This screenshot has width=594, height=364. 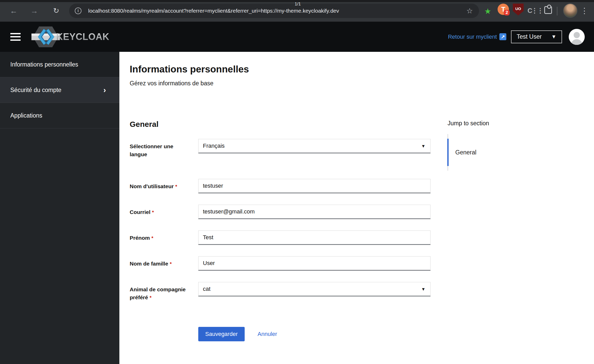 I want to click on chevron-right-icon: ›, so click(x=105, y=90).